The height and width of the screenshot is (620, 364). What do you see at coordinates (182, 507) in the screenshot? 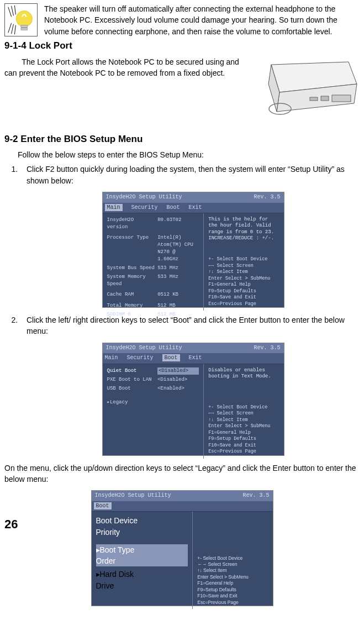
I see `bios3-tabs: Boot` at bounding box center [182, 507].